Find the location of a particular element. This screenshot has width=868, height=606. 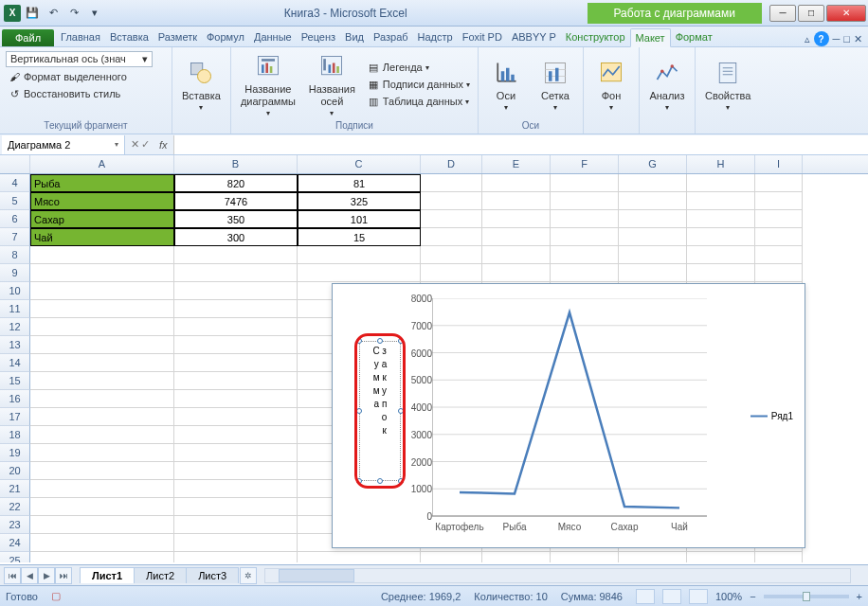

tab-foxit pd: Foxit PD is located at coordinates (482, 38).